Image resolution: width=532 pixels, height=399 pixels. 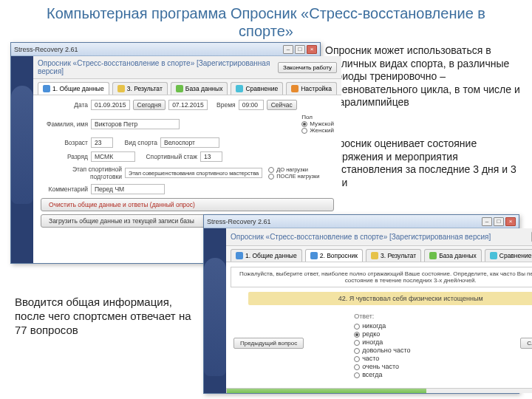 What do you see at coordinates (111, 105) in the screenshot?
I see `date1-input: 01.09.2015` at bounding box center [111, 105].